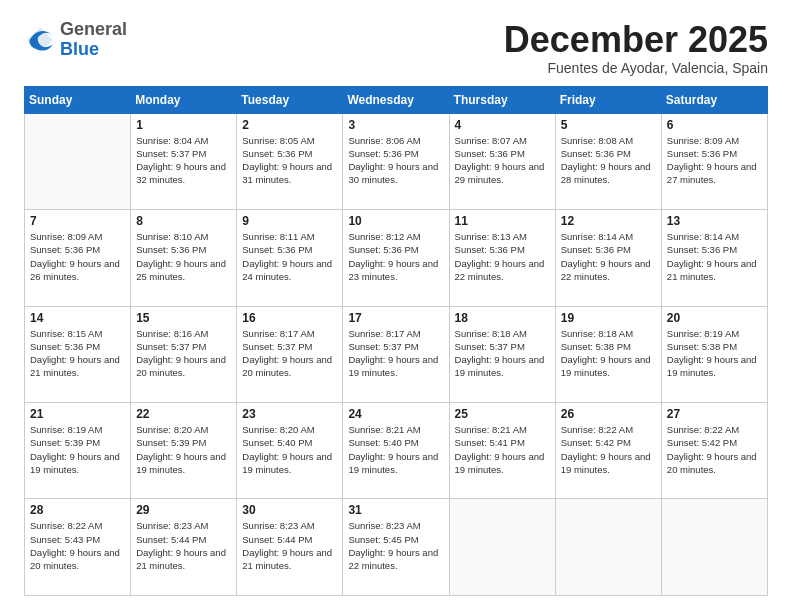  I want to click on day-number: 31, so click(396, 510).